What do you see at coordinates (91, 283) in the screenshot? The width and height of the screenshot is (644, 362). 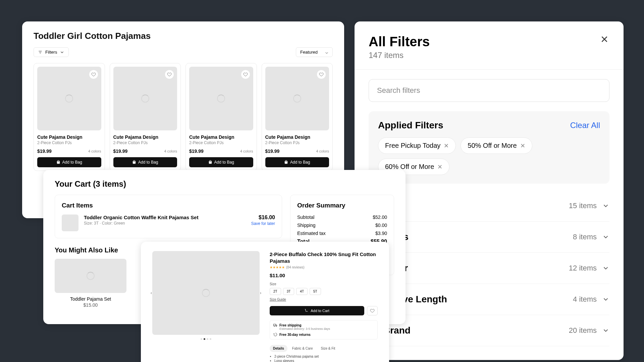 I see `recommendation-card: Toddler Pajama Set $15.00` at bounding box center [91, 283].